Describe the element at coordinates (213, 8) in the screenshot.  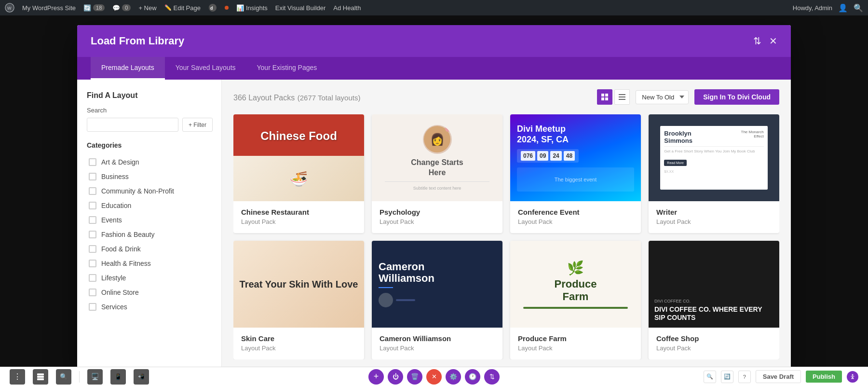
I see `divi-icon: d` at that location.